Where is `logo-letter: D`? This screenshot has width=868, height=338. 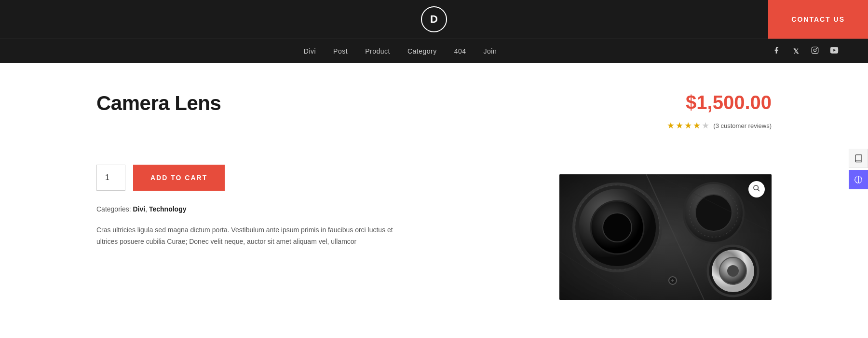
logo-letter: D is located at coordinates (434, 19).